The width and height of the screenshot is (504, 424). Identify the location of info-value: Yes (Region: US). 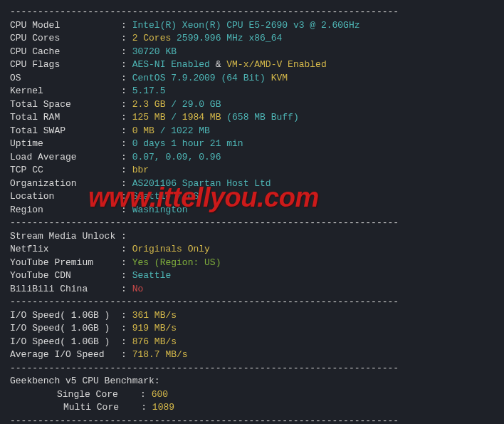
(177, 262).